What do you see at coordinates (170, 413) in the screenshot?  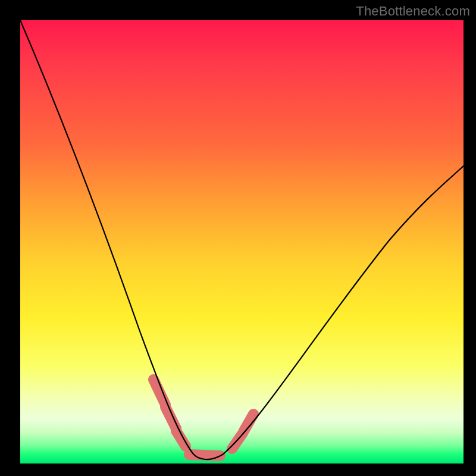 I see `left-descent-markers` at bounding box center [170, 413].